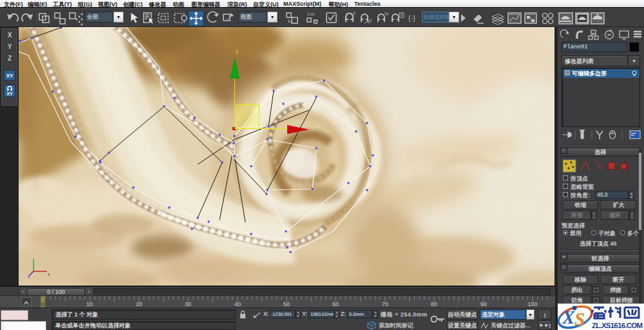 The image size is (644, 330). What do you see at coordinates (237, 51) in the screenshot?
I see `svg-text: y` at bounding box center [237, 51].